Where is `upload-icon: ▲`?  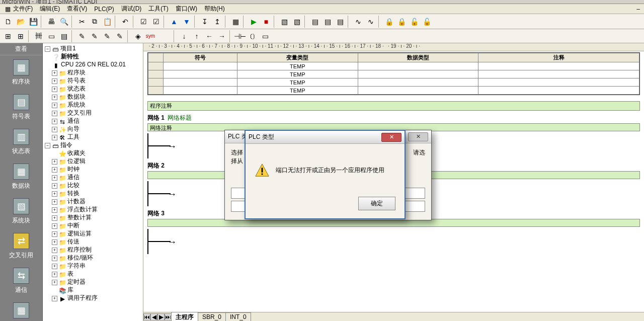 upload-icon: ▲ is located at coordinates (174, 22).